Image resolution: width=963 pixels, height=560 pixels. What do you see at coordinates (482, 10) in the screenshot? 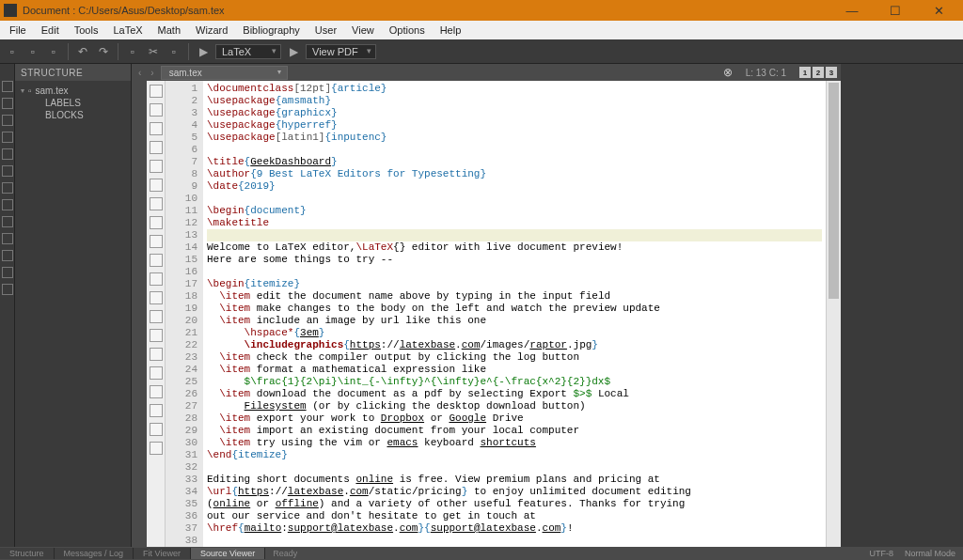
I see `title-bar: Document : C:/Users/Asus/Desktop/sam.tex…` at bounding box center [482, 10].